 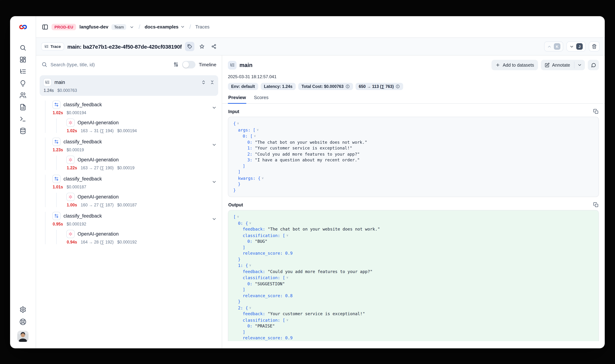 What do you see at coordinates (23, 336) in the screenshot?
I see `user-avatar` at bounding box center [23, 336].